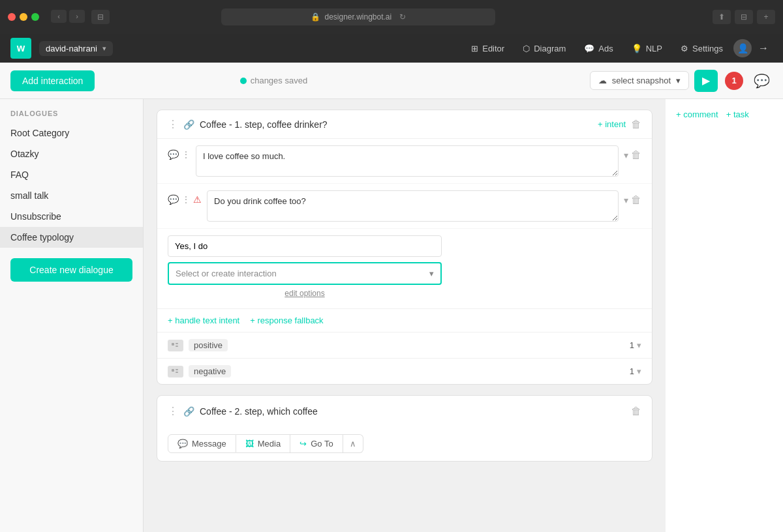 The image size is (783, 532). I want to click on message-tab-icon: 💬, so click(183, 443).